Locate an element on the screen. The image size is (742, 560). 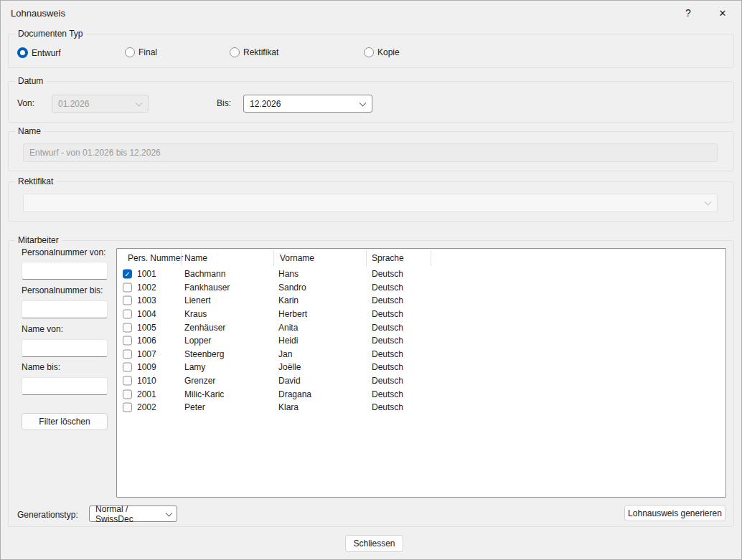
row-checkbox: ✓ is located at coordinates (128, 274).